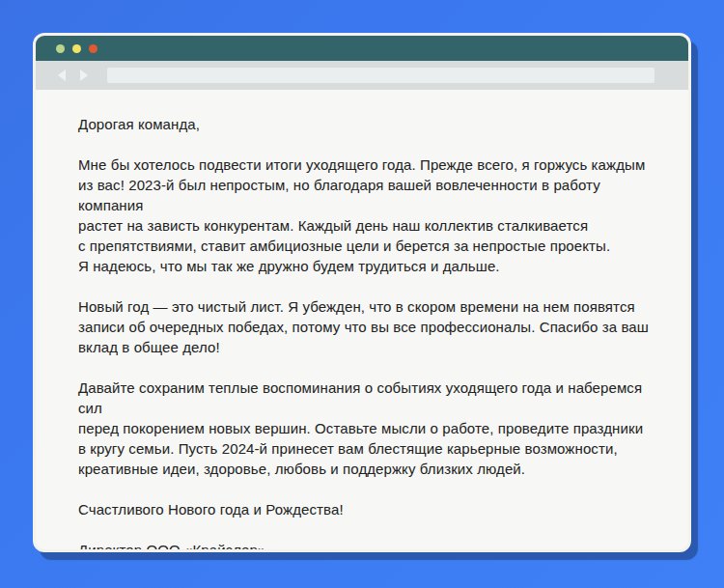 The image size is (724, 588). What do you see at coordinates (374, 545) in the screenshot?
I see `letter-signature: Директор ООО «Крайслер» Алексей Вишневск…` at bounding box center [374, 545].